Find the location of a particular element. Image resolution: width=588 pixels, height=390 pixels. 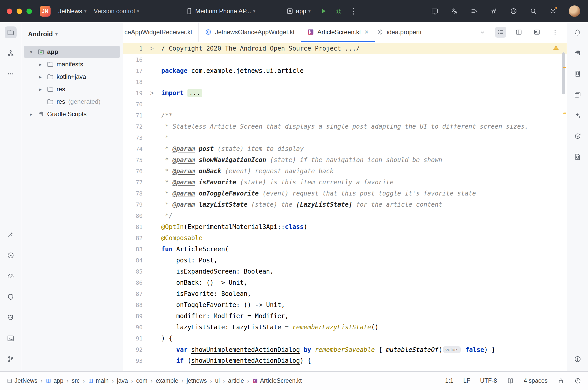

encoding-widget: UTF-8 is located at coordinates (488, 381).